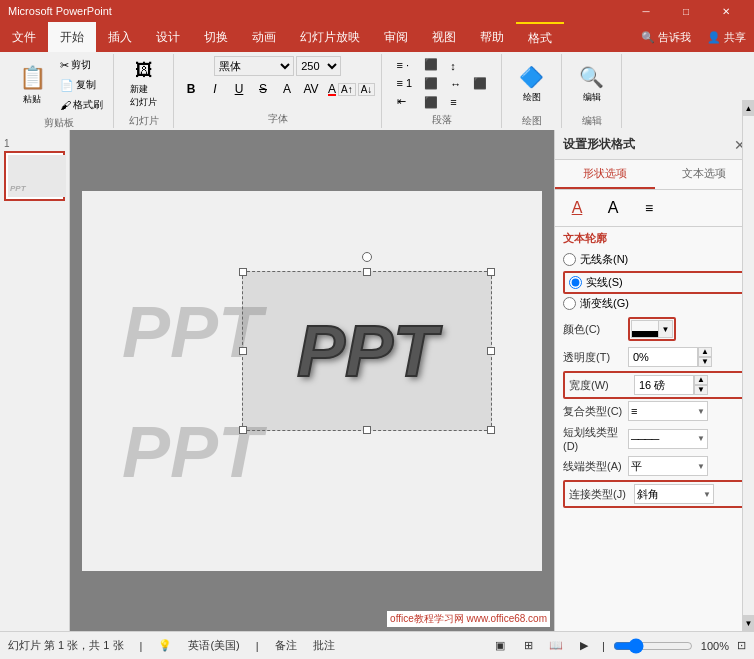 This screenshot has height=659, width=754. What do you see at coordinates (701, 390) in the screenshot?
I see `width-down: ▼` at bounding box center [701, 390].